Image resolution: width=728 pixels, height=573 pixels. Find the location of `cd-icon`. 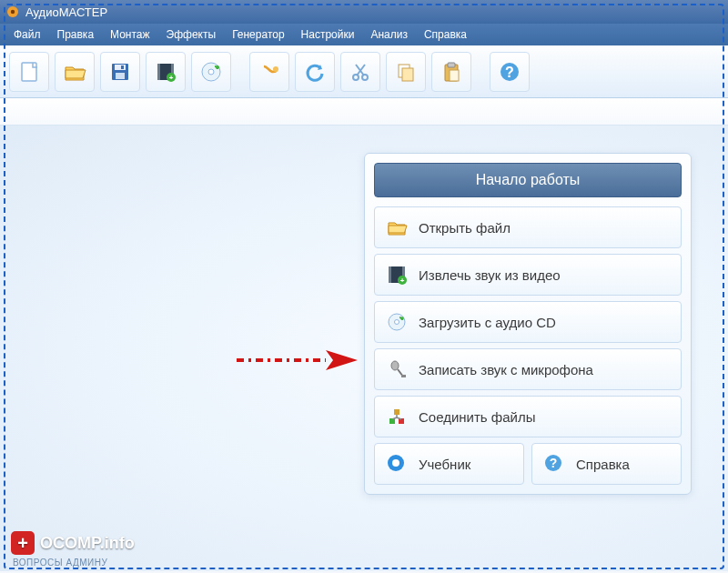

cd-icon is located at coordinates (397, 322).